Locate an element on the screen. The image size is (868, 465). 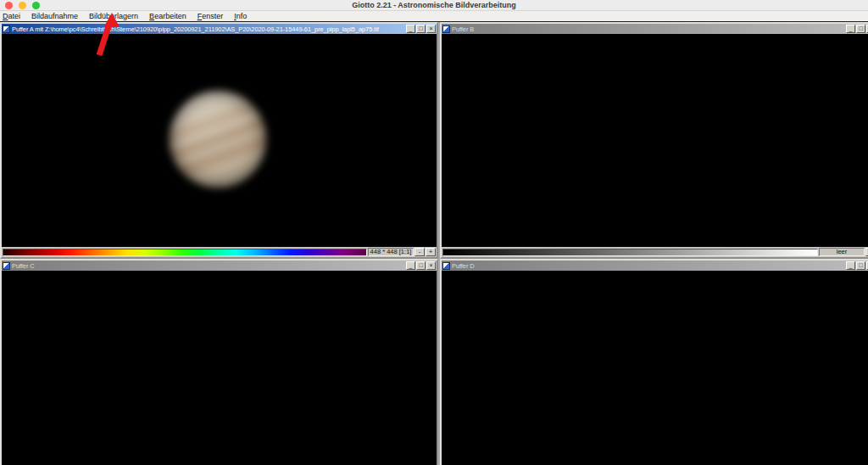
buffer-b-titlebar: Puffer B _ □ × is located at coordinates (654, 29).